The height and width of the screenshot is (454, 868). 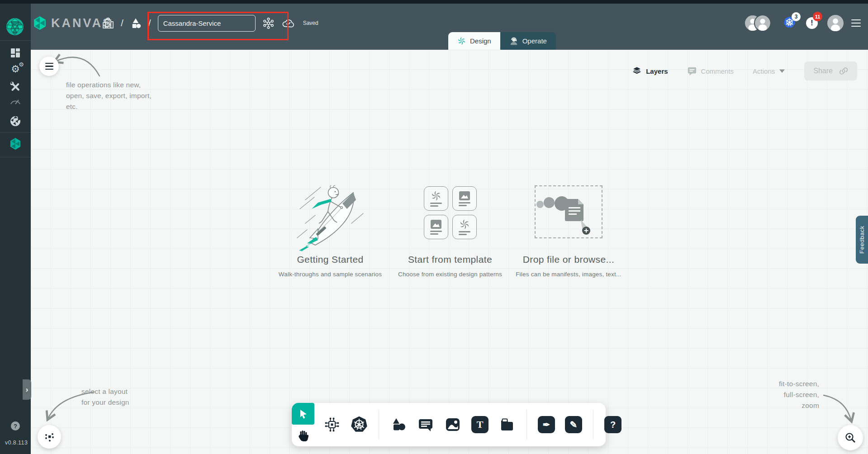 I want to click on gauge-icon, so click(x=15, y=101).